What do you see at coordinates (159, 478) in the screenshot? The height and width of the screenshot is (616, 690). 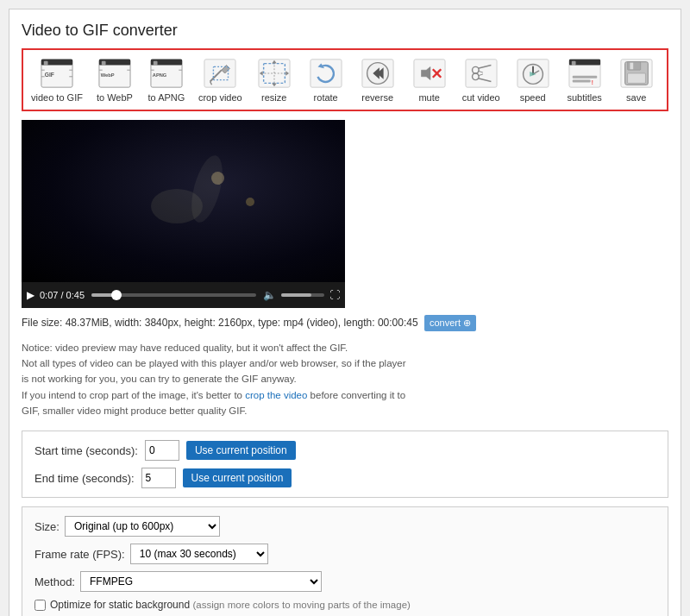 I see `end-time-input` at bounding box center [159, 478].